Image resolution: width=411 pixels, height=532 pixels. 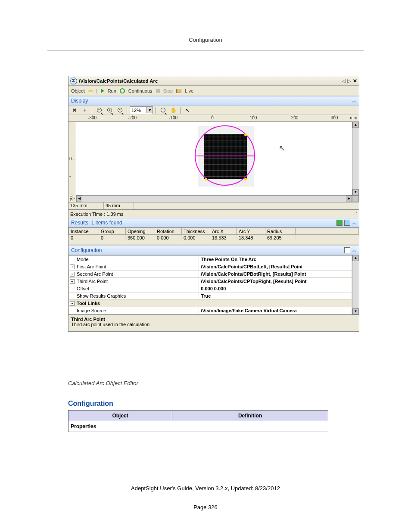 What do you see at coordinates (138, 110) in the screenshot?
I see `zoom-value: 12%` at bounding box center [138, 110].